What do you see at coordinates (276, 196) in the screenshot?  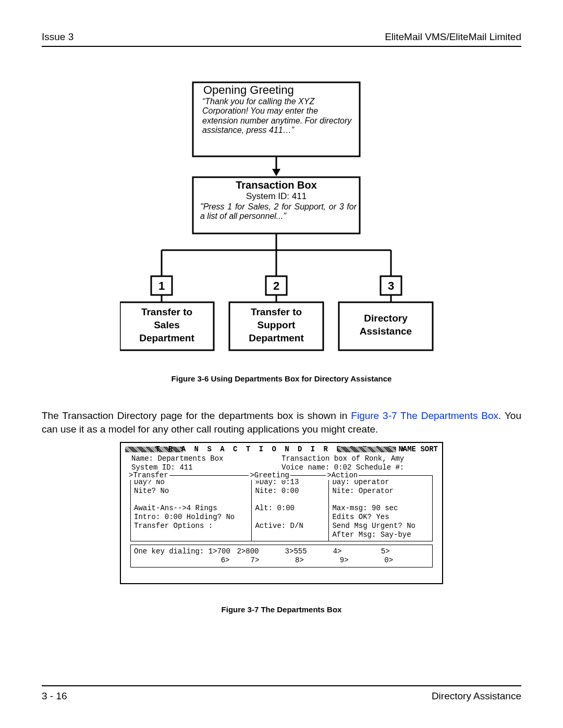 I see `svg-text: System ID: 411` at bounding box center [276, 196].